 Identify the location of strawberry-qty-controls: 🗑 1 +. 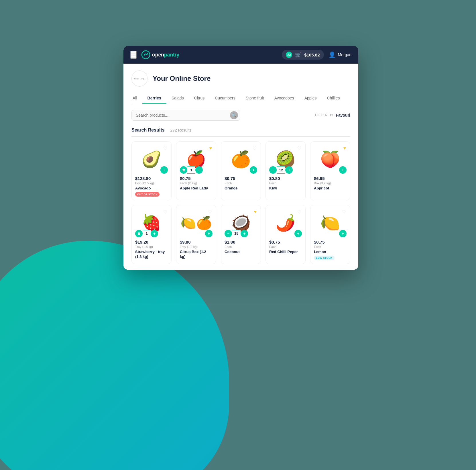
(147, 234).